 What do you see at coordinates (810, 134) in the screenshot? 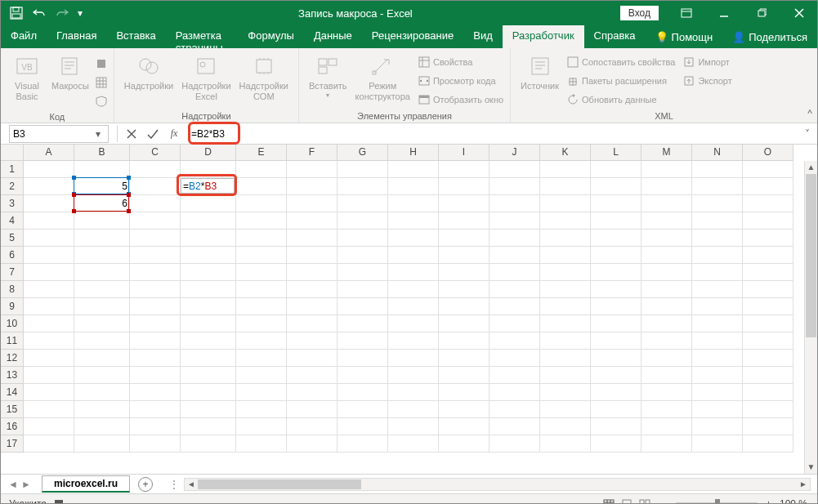
I see `expand-formula-bar-icon: ˅` at bounding box center [810, 134].